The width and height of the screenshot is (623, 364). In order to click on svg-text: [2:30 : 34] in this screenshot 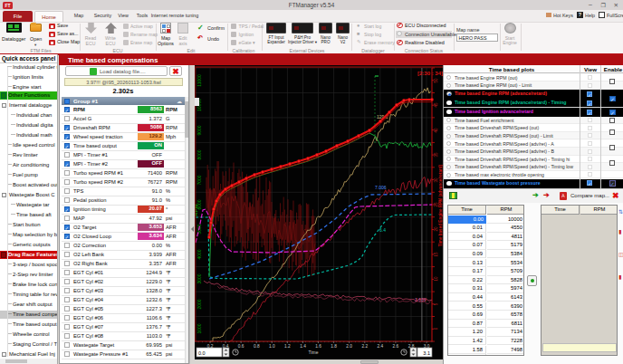, I will do `click(430, 73)`.